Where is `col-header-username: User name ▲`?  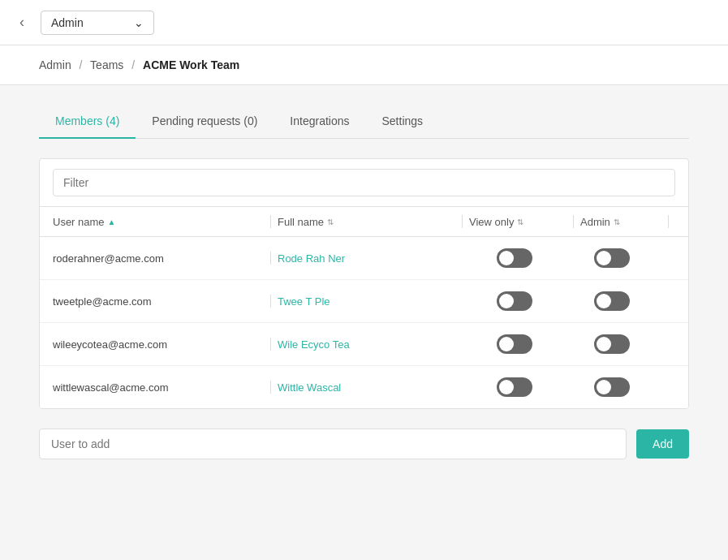 col-header-username: User name ▲ is located at coordinates (158, 222).